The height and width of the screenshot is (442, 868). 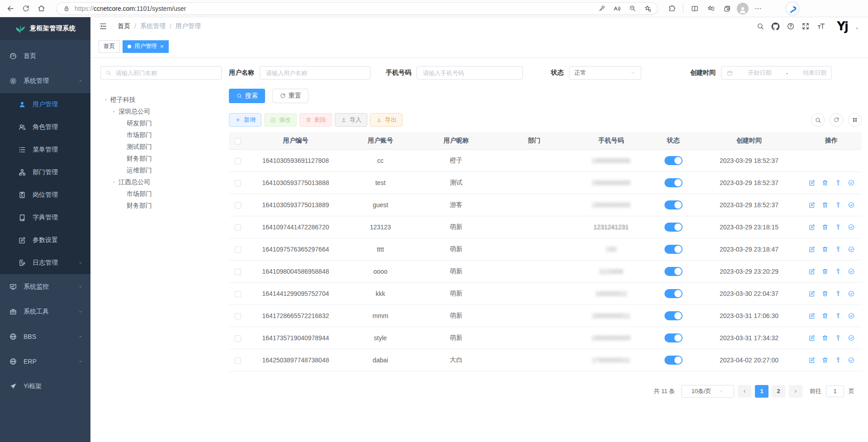 I want to click on browser-home-button, so click(x=41, y=9).